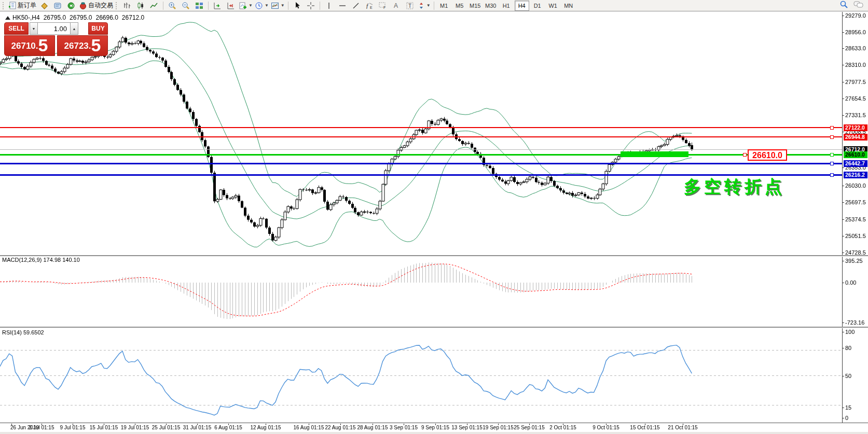 The image size is (868, 434). I want to click on zoom-in-icon, so click(172, 6).